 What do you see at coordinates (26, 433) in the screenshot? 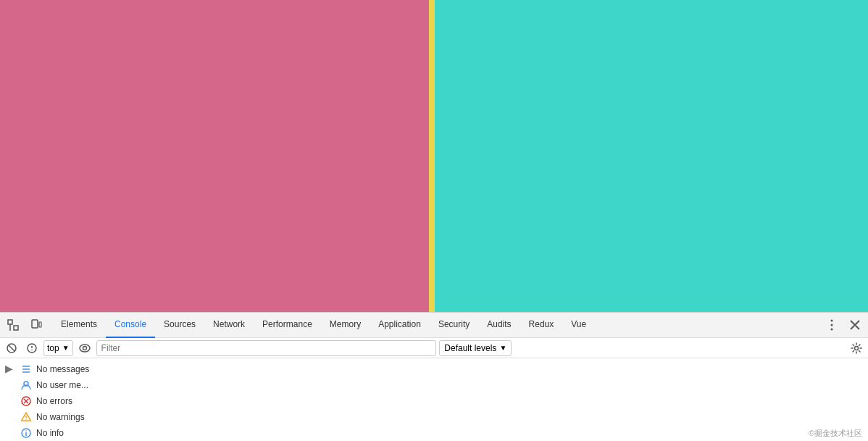
I see `message-icon-no-info` at bounding box center [26, 433].